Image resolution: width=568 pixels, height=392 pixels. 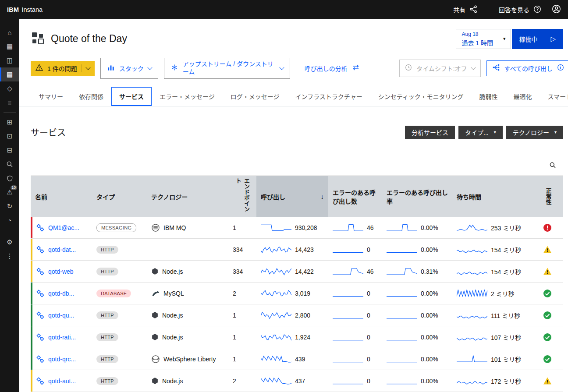 I want to click on type-filter-dropdown: タイプ... ▾, so click(x=480, y=132).